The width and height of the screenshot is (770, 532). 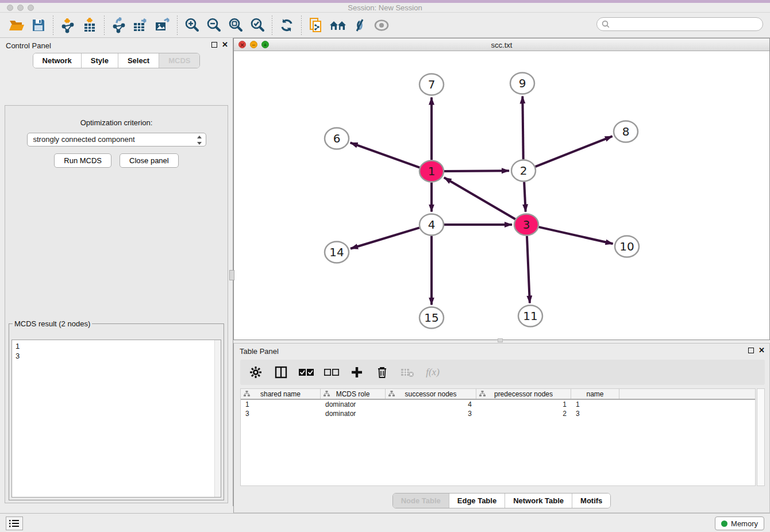 I want to click on float-table-panel-icon, so click(x=751, y=350).